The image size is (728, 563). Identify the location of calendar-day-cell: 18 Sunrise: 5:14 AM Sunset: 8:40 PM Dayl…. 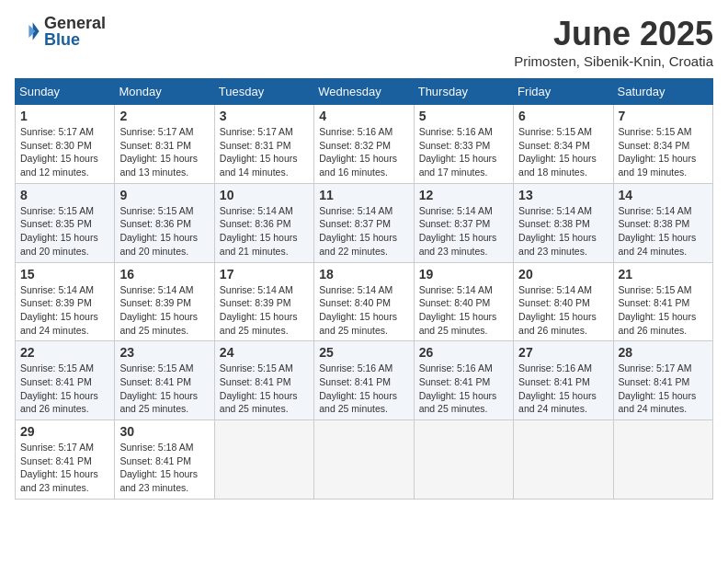
(364, 302).